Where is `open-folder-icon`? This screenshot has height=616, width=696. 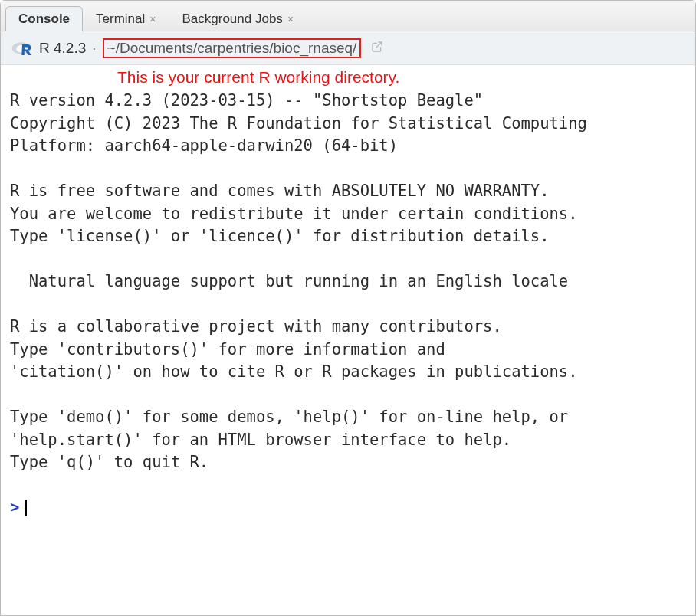
open-folder-icon is located at coordinates (377, 48).